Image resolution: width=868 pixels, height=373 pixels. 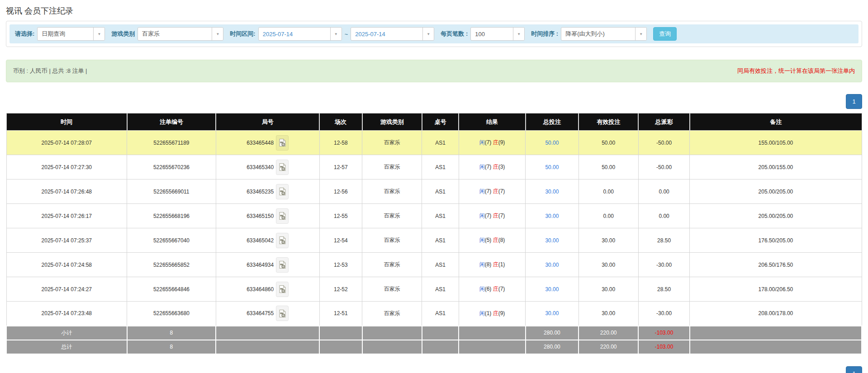 What do you see at coordinates (489, 289) in the screenshot?
I see `result-player-score: (6)` at bounding box center [489, 289].